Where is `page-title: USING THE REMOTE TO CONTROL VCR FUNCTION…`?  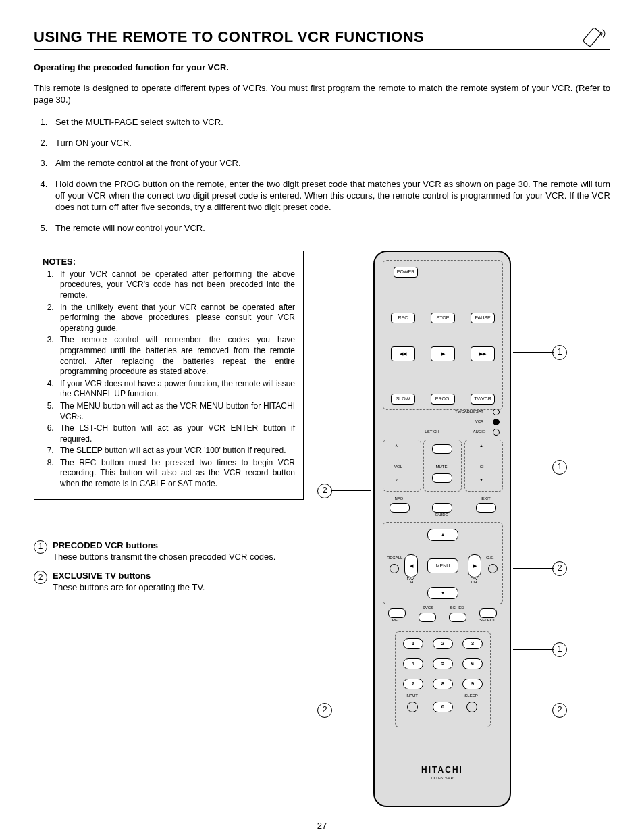 page-title: USING THE REMOTE TO CONTROL VCR FUNCTION… is located at coordinates (229, 38).